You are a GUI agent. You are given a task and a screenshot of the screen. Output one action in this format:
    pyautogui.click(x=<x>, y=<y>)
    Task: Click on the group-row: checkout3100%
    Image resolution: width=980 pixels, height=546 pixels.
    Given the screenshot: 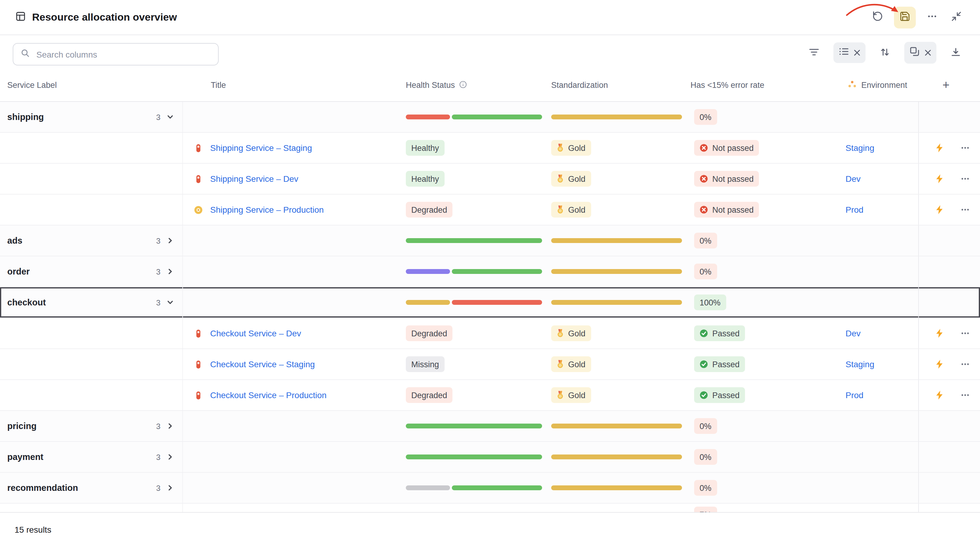 What is the action you would take?
    pyautogui.click(x=490, y=303)
    